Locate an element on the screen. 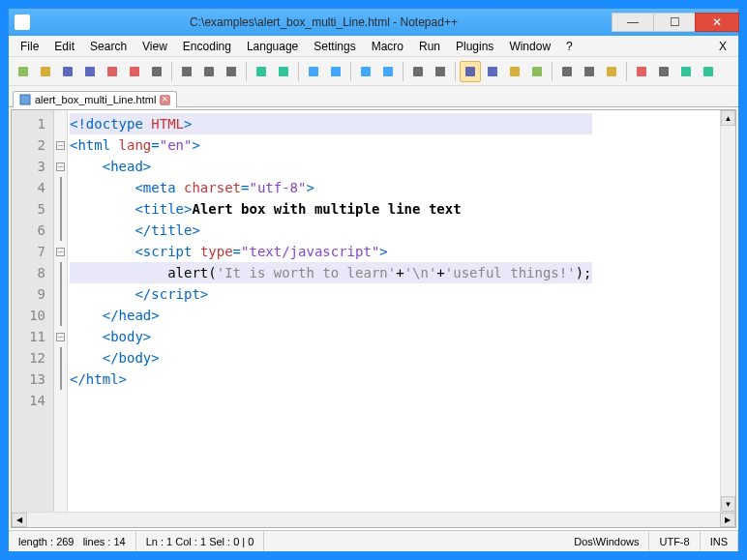 This screenshot has height=560, width=747. code-line: <head> is located at coordinates (331, 166).